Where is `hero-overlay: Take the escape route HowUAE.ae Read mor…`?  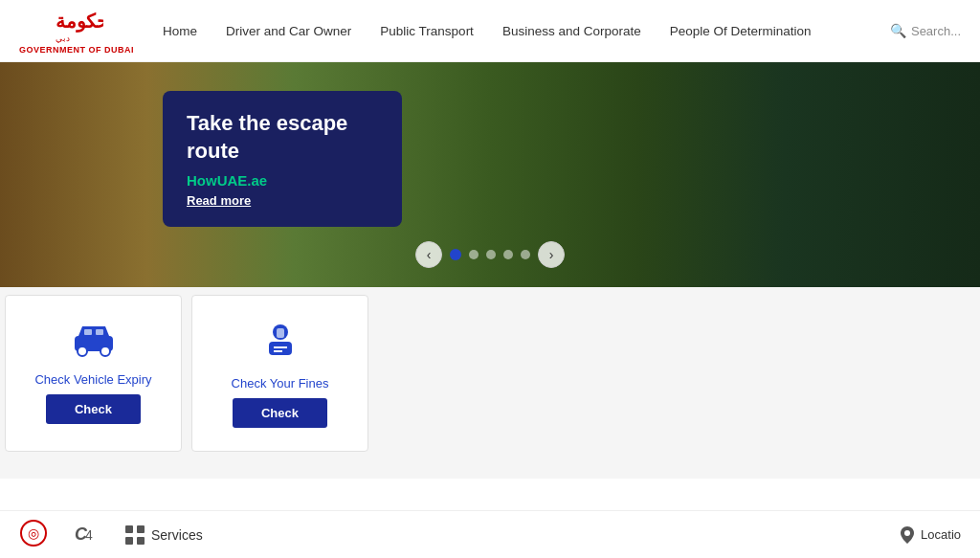 hero-overlay: Take the escape route HowUAE.ae Read mor… is located at coordinates (282, 159).